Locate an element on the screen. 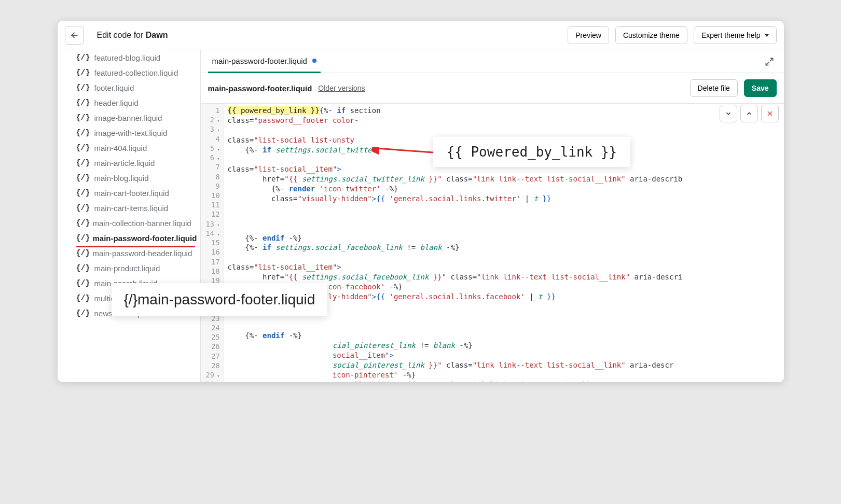 The height and width of the screenshot is (504, 841). title-prefix: Edit code for is located at coordinates (121, 35).